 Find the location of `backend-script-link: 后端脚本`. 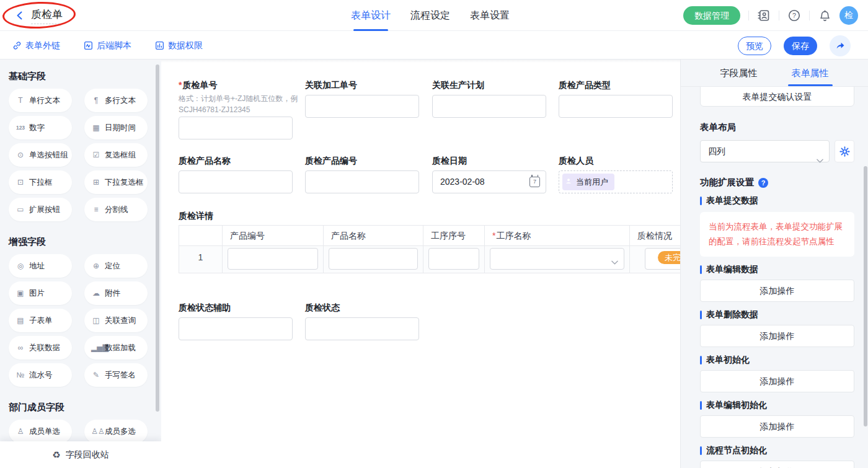

backend-script-link: 后端脚本 is located at coordinates (108, 46).